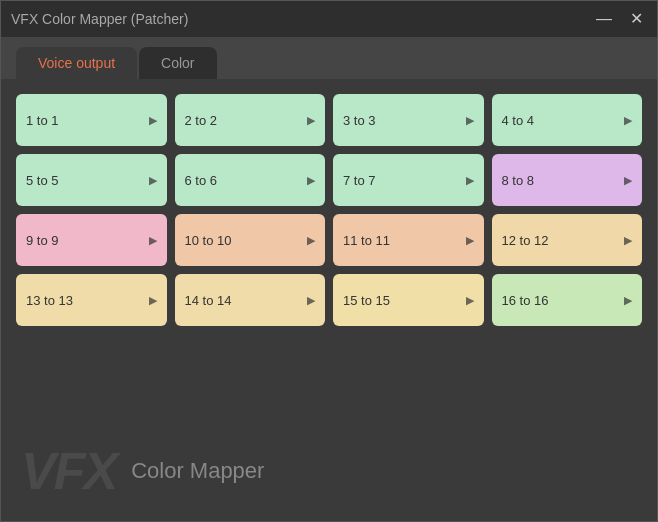 The image size is (658, 522). I want to click on cell-label: 13 to 13, so click(50, 300).